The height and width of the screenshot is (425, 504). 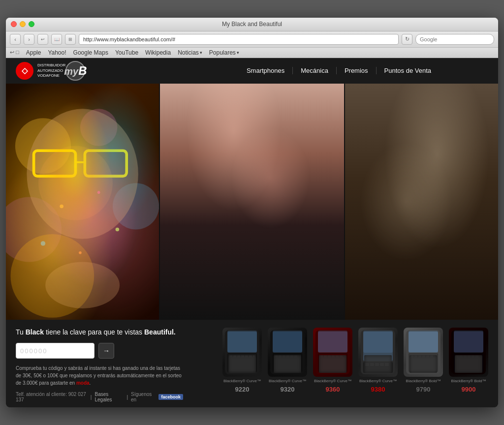 What do you see at coordinates (242, 352) in the screenshot?
I see `phone-9220-image` at bounding box center [242, 352].